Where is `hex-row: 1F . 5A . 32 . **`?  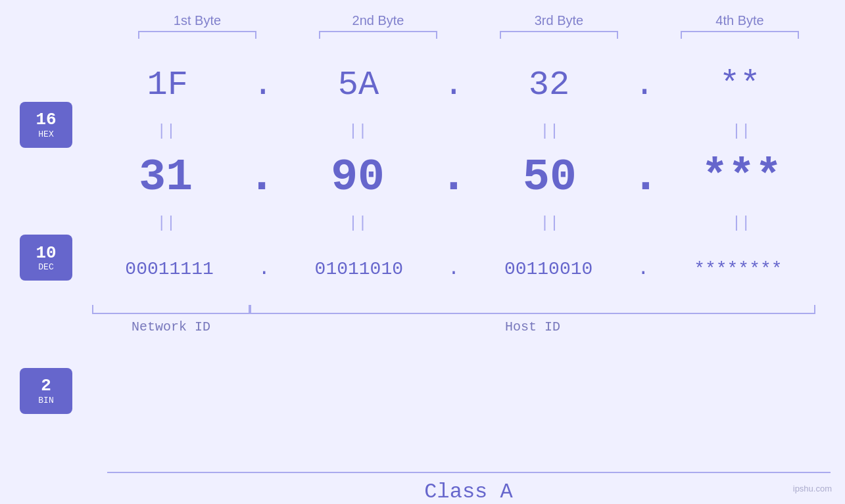
hex-row: 1F . 5A . 32 . ** is located at coordinates (454, 85).